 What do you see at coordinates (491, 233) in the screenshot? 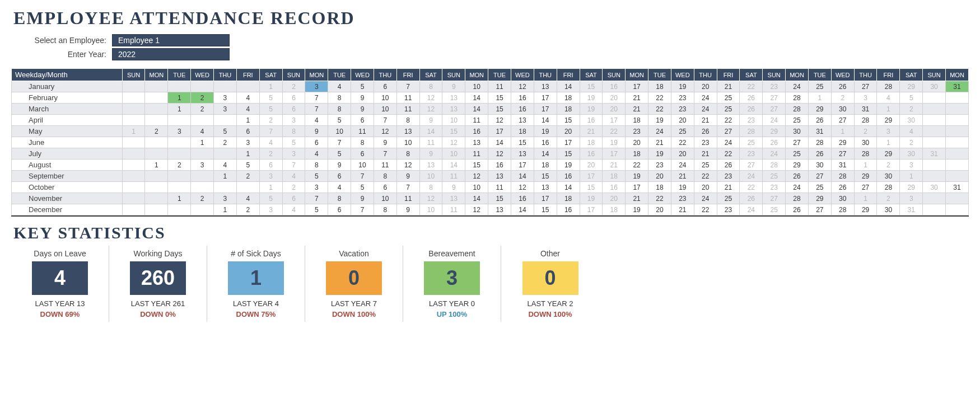
I see `stats-title: KEY STATISTICS` at bounding box center [491, 233].